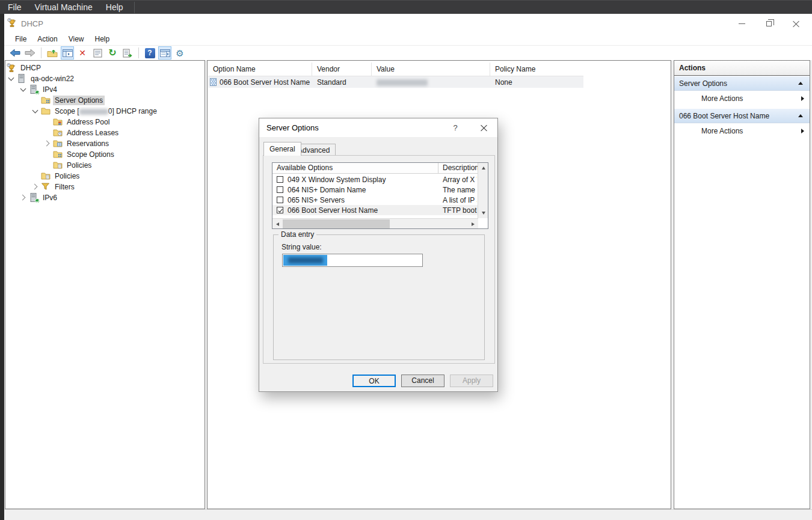 The height and width of the screenshot is (520, 812). I want to click on dhcp-app-icon, so click(12, 24).